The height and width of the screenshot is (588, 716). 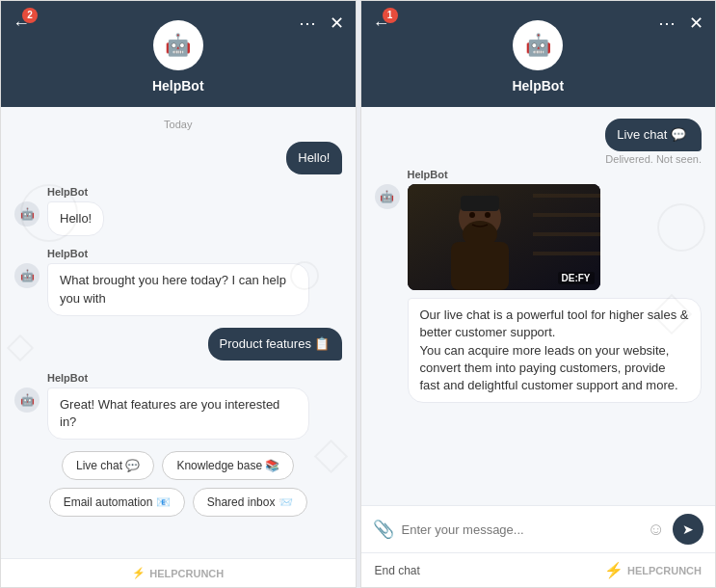 What do you see at coordinates (539, 142) in the screenshot?
I see `user-livechat-row: Live chat 💬 Delivered. Not seen.` at bounding box center [539, 142].